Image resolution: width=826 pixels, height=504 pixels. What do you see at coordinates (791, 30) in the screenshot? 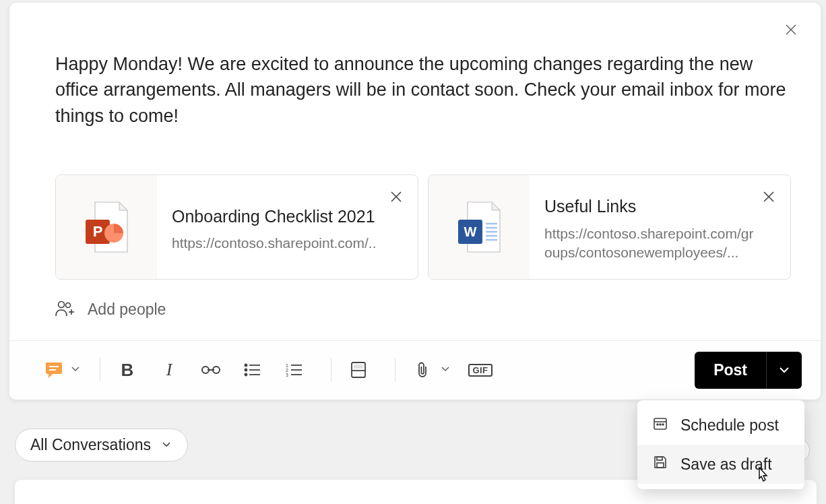
I see `close-compose-button` at bounding box center [791, 30].